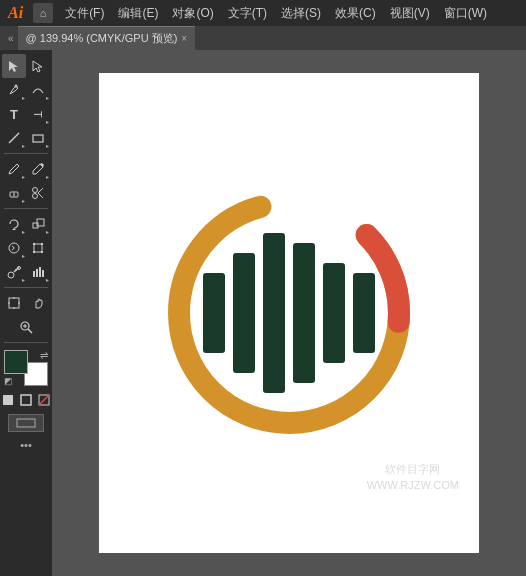  I want to click on menu-bar: Ai ⌂ 文件(F) 编辑(E) 对象(O) 文字(T) 选择(S) 效果(C)…, so click(263, 13).